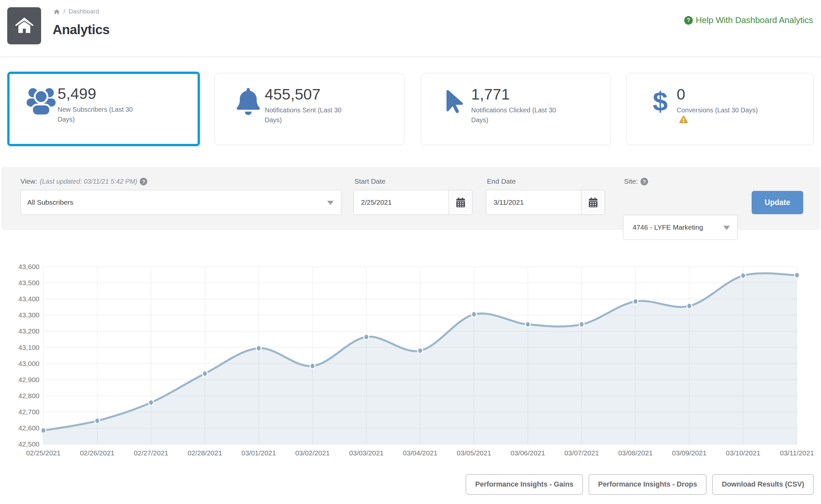 Image resolution: width=821 pixels, height=504 pixels. I want to click on stat-label: Notifications Clicked (Last 30 Days), so click(514, 115).